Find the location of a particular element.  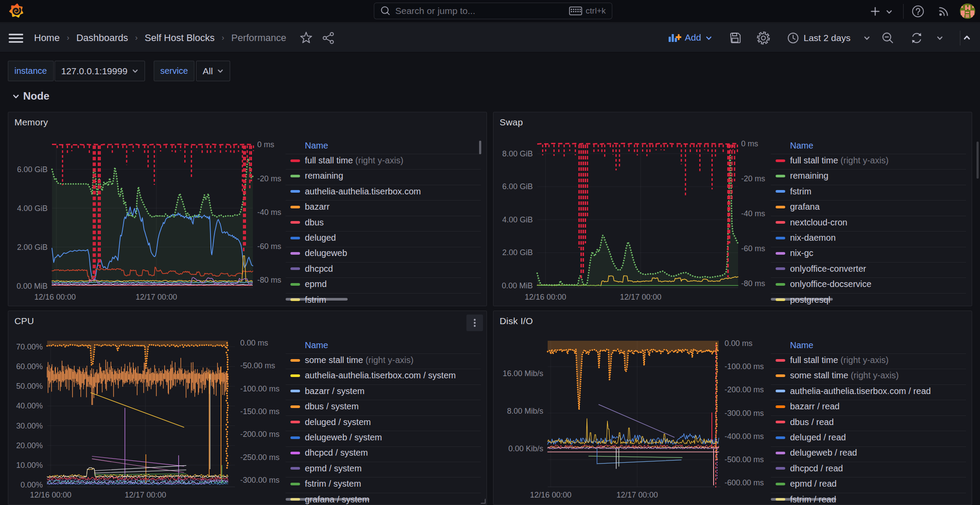

svg-text: -400.00 ms is located at coordinates (744, 436).